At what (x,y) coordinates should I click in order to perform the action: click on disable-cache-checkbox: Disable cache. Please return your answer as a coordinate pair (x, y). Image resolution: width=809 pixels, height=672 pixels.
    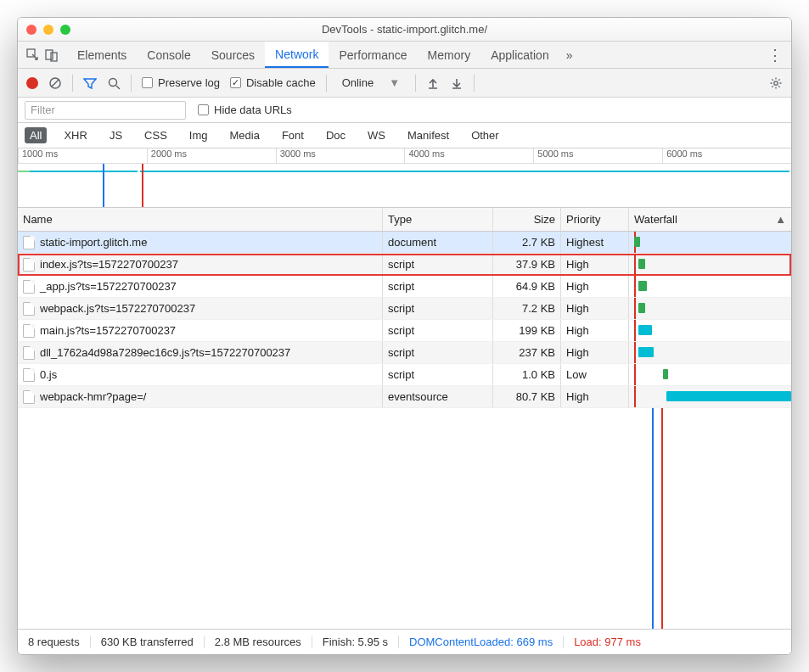
    Looking at the image, I should click on (273, 83).